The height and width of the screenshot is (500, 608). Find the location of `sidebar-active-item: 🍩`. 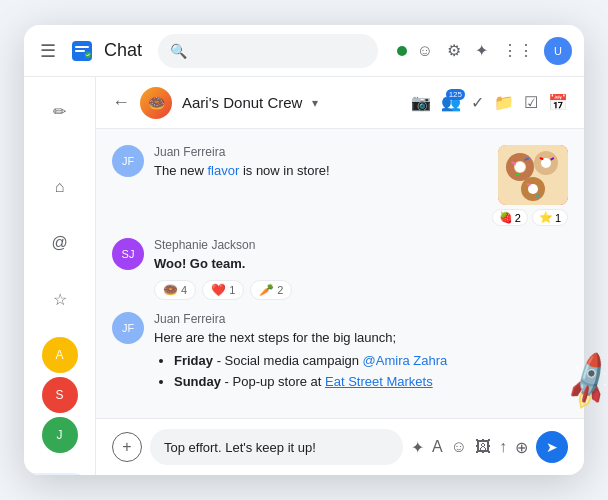

sidebar-active-item: 🍩 is located at coordinates (60, 474).